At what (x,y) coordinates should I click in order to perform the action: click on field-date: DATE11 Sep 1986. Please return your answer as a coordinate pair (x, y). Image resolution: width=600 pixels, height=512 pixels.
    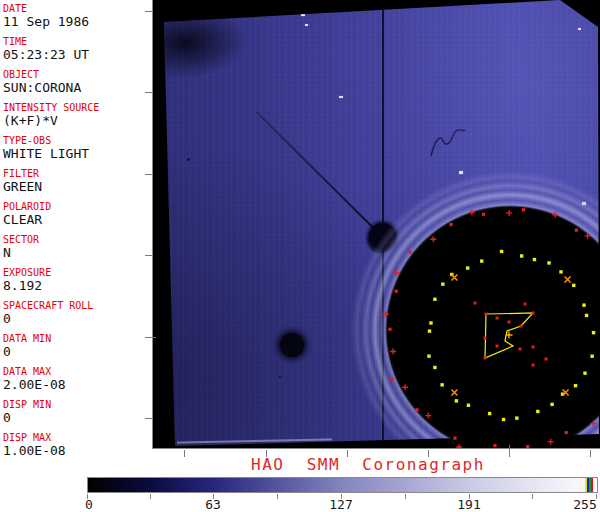
    Looking at the image, I should click on (46, 16).